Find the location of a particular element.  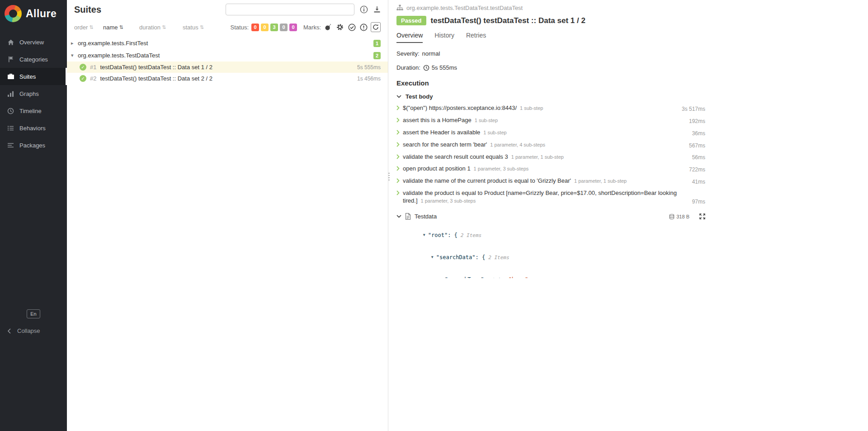

status-badge-broken: 0 is located at coordinates (265, 27).